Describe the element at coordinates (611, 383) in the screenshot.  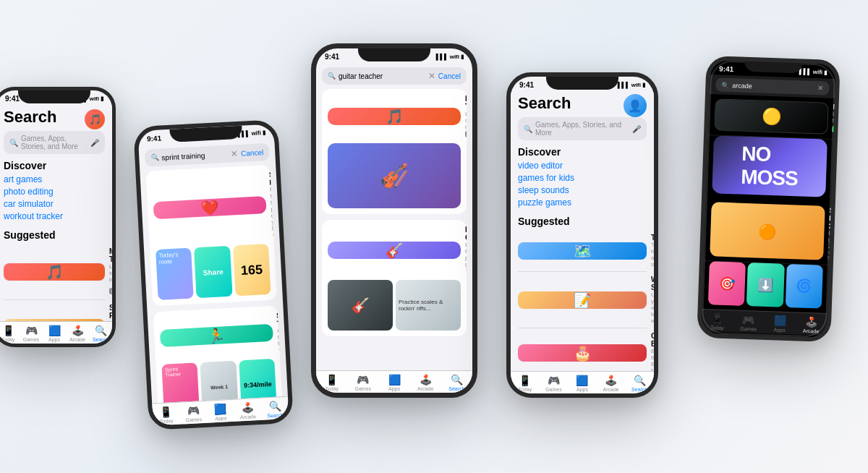
I see `tab-arcade-4: 🕹️ Arcade` at that location.